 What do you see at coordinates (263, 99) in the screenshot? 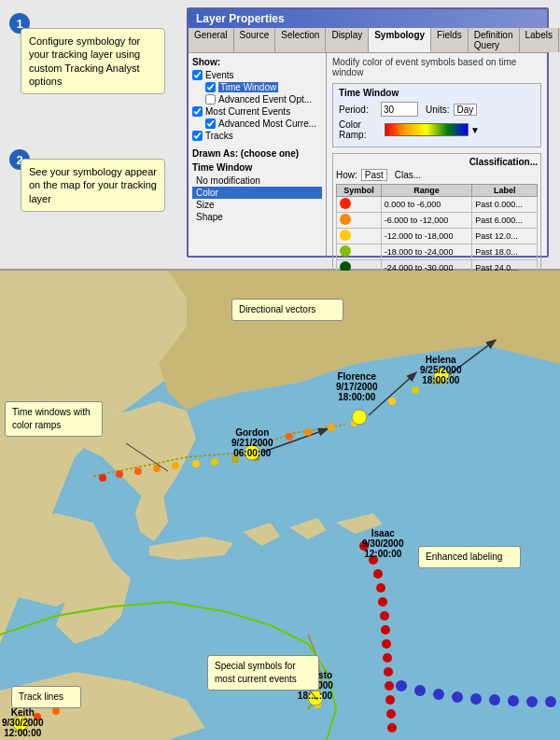
I see `checkbox-advevt: Advanced Event Opt...` at bounding box center [263, 99].